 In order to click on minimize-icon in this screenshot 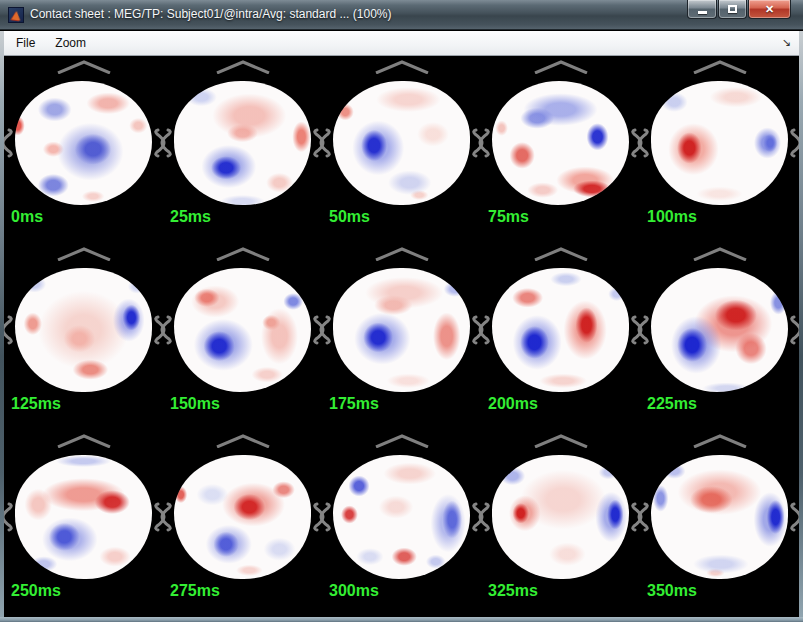, I will do `click(702, 12)`.